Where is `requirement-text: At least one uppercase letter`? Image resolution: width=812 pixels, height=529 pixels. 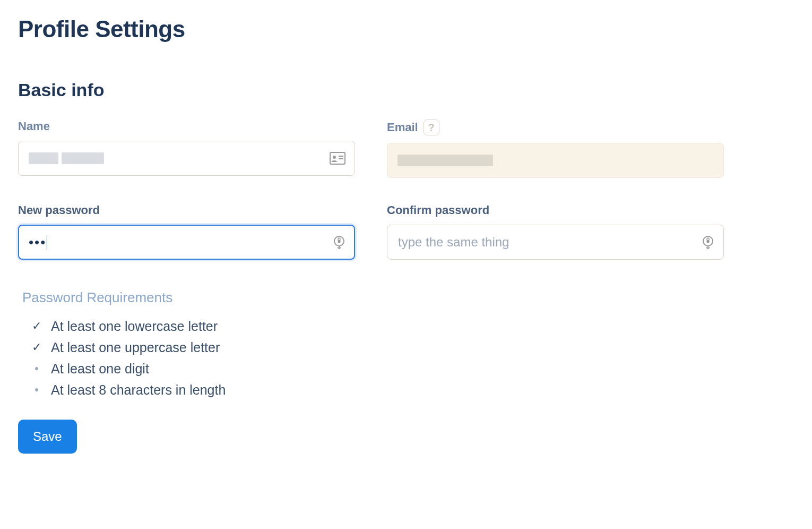 requirement-text: At least one uppercase letter is located at coordinates (135, 347).